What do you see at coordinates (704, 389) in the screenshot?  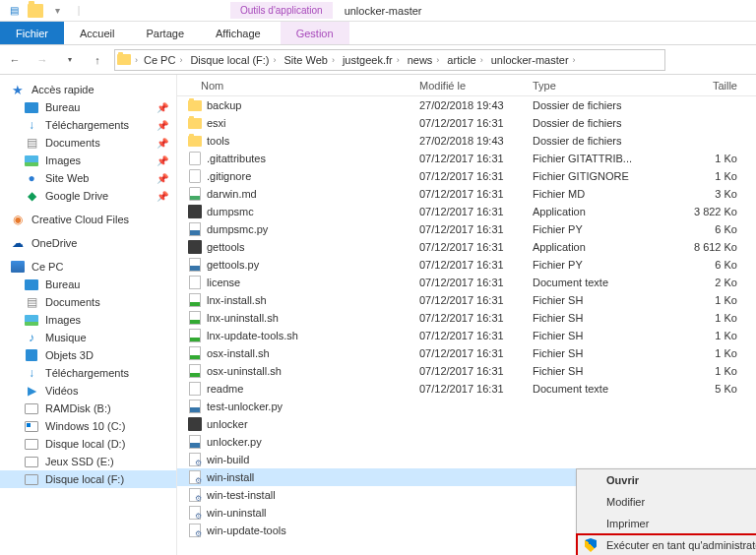 I see `file-size: 5 Ko` at bounding box center [704, 389].